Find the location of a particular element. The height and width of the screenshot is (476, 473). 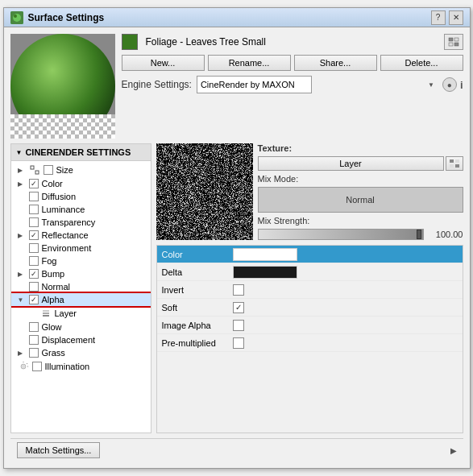

settings-item-color: ▶ ✓ Color is located at coordinates (81, 184).